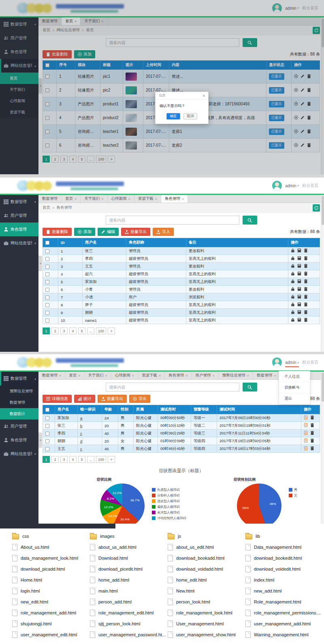  Describe the element at coordinates (205, 375) in the screenshot. I see `tab-6: 用户管理×` at that location.